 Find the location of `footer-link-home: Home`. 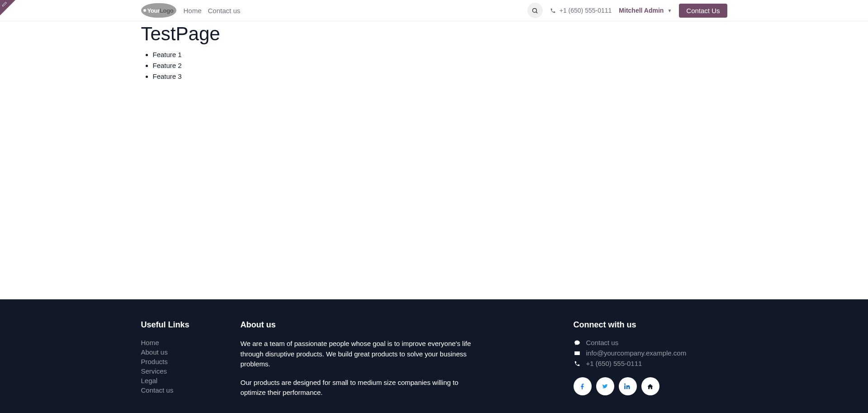

footer-link-home: Home is located at coordinates (150, 342).